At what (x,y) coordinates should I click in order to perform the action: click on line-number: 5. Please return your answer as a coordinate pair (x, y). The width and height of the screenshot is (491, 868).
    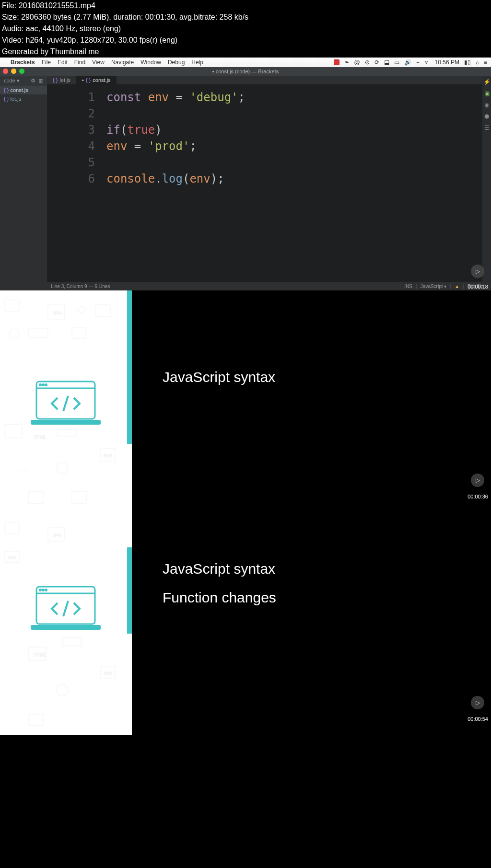
    Looking at the image, I should click on (71, 162).